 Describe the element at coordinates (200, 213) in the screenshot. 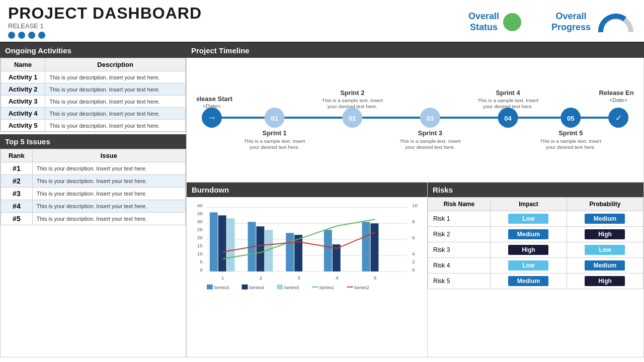

I see `svg-text: 35` at that location.